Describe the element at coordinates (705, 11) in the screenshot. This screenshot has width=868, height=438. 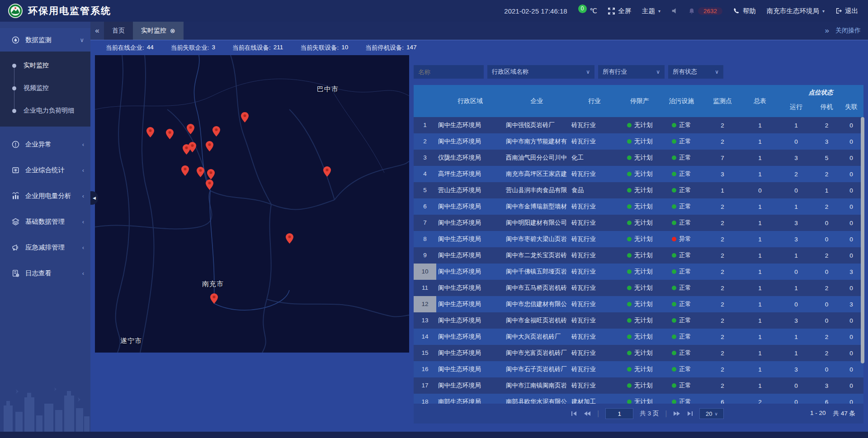
I see `notification-area: 2632` at that location.